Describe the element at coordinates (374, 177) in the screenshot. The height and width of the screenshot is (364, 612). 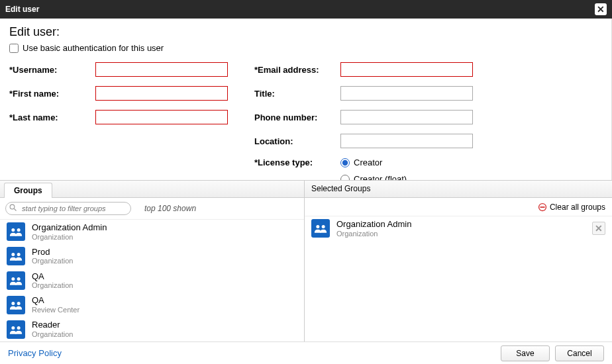
I see `license-option-creator-float: Creator (float)` at that location.